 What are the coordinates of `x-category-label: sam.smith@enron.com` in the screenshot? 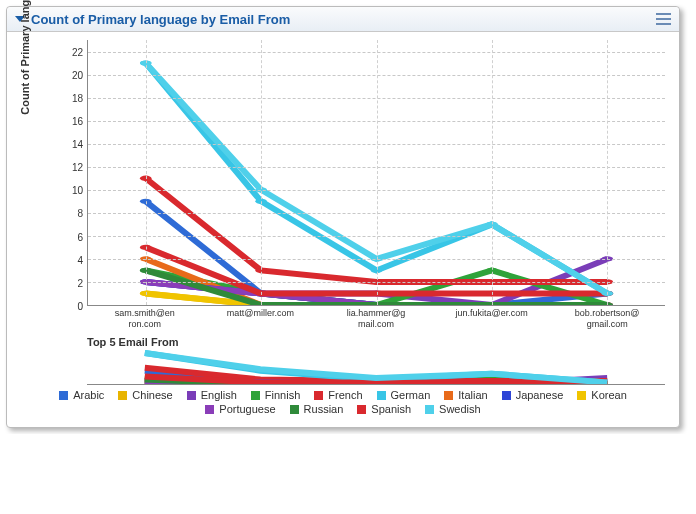 It's located at (145, 318).